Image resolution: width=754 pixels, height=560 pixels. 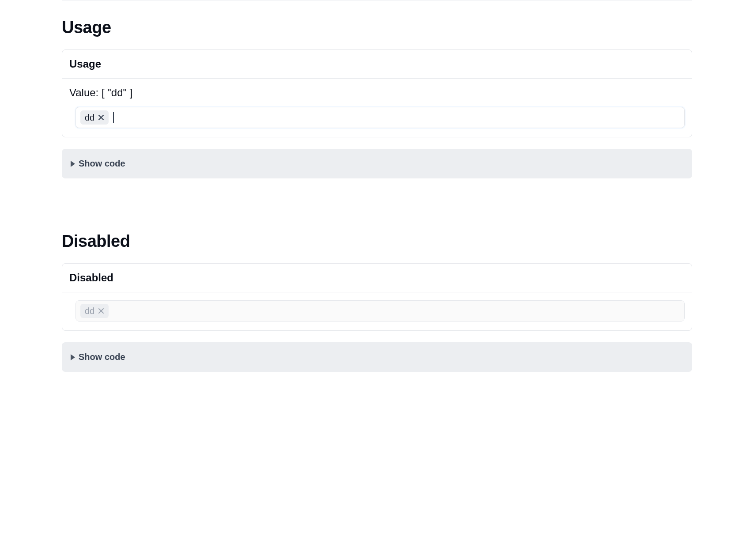 What do you see at coordinates (84, 93) in the screenshot?
I see `value-prefix: Value:` at bounding box center [84, 93].